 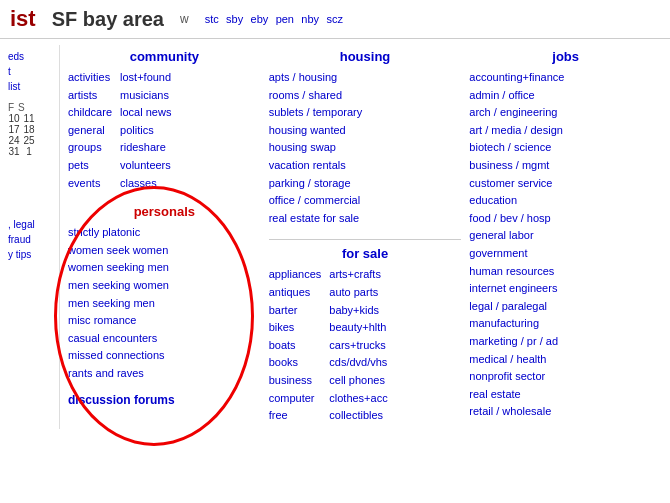 What do you see at coordinates (566, 395) in the screenshot?
I see `jobs-real-estate: real estate` at bounding box center [566, 395].